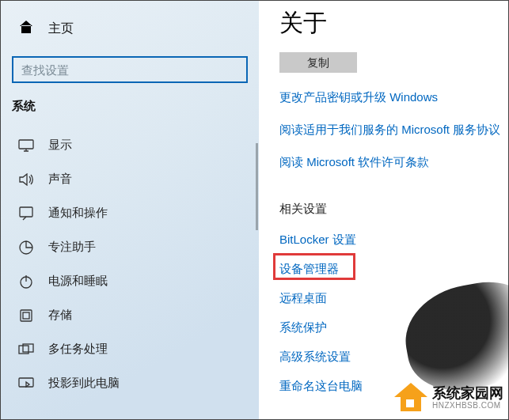 Image resolution: width=509 pixels, height=420 pixels. What do you see at coordinates (130, 383) in the screenshot?
I see `sidebar-item-project: 投影到此电脑` at bounding box center [130, 383].